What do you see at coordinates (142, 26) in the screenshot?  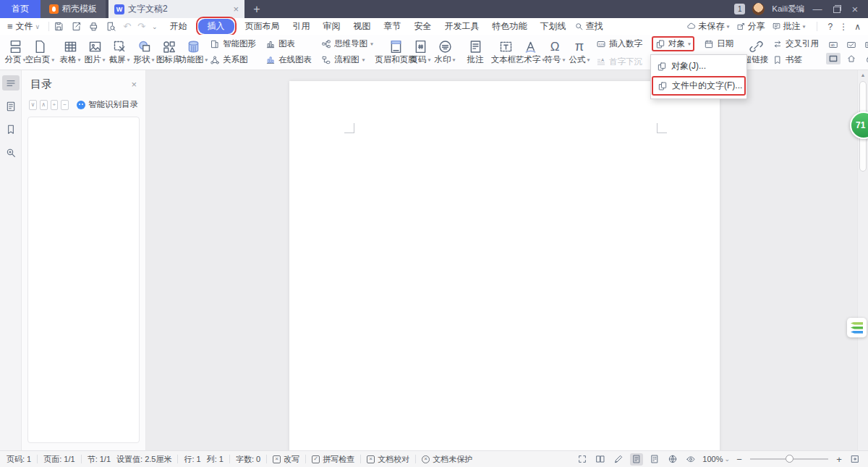 I see `redo-icon: ↷` at bounding box center [142, 26].